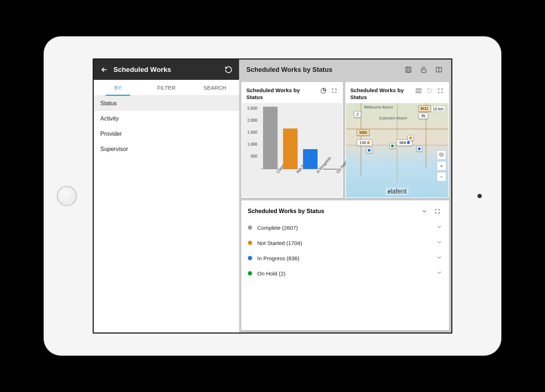  I want to click on front-camera, so click(480, 196).